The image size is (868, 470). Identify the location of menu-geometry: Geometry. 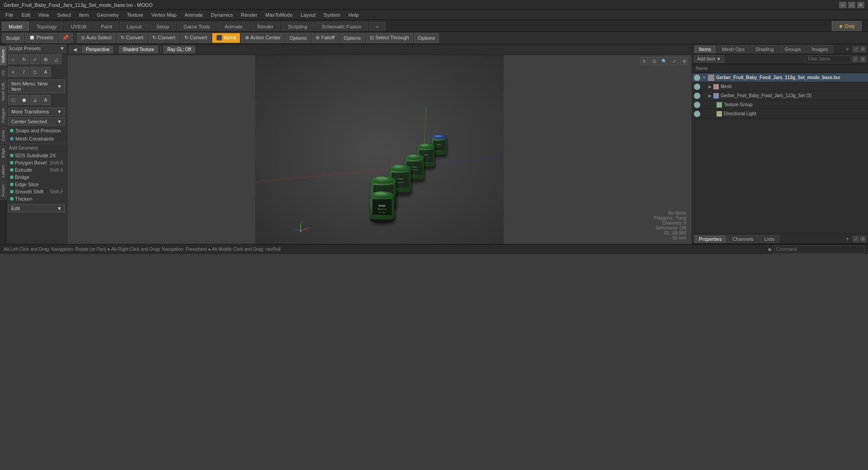
(108, 15).